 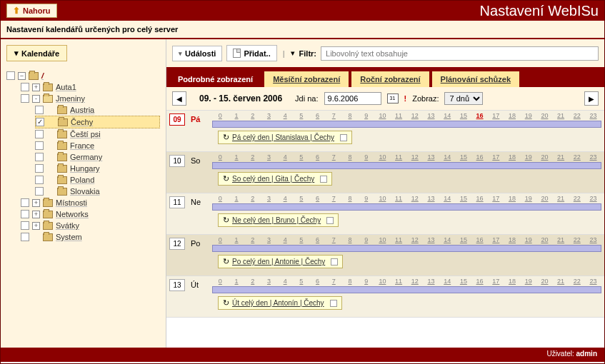 I want to click on tree-item: +Auta1, so click(x=90, y=87).